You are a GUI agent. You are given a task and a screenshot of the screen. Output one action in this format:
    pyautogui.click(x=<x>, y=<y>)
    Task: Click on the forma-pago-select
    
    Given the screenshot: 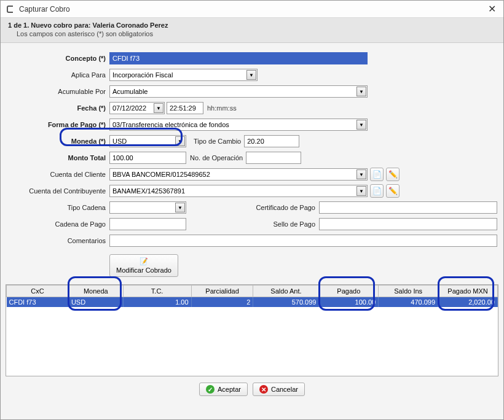 What is the action you would take?
    pyautogui.click(x=238, y=125)
    